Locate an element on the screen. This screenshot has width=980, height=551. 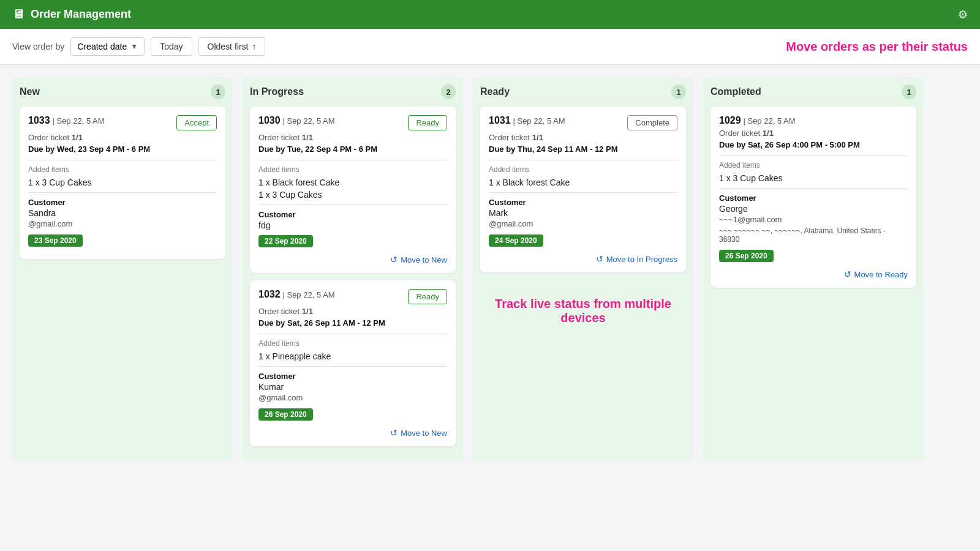
card-header-order-1029: 1029 | Sep 22, 5 AM is located at coordinates (813, 121).